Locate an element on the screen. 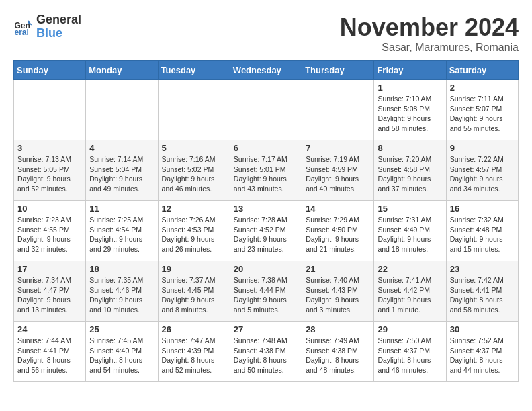 This screenshot has height=411, width=532. svg-text: eral is located at coordinates (21, 32).